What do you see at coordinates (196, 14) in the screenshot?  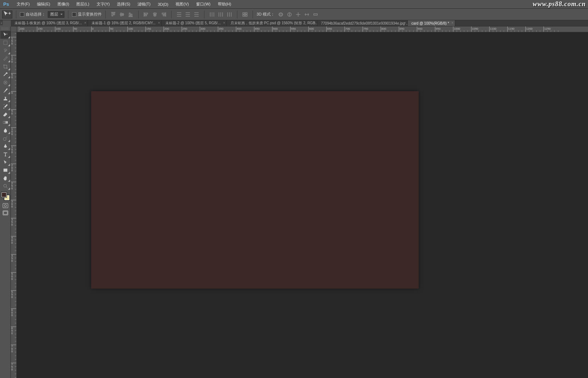 I see `distribute-bottom-icon` at bounding box center [196, 14].